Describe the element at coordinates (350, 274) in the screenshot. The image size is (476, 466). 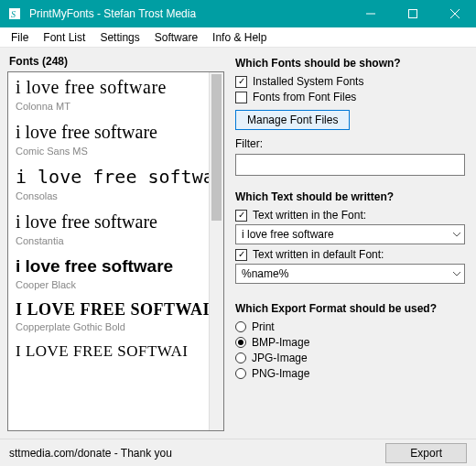
I see `combo-text-default-font: %name%` at that location.